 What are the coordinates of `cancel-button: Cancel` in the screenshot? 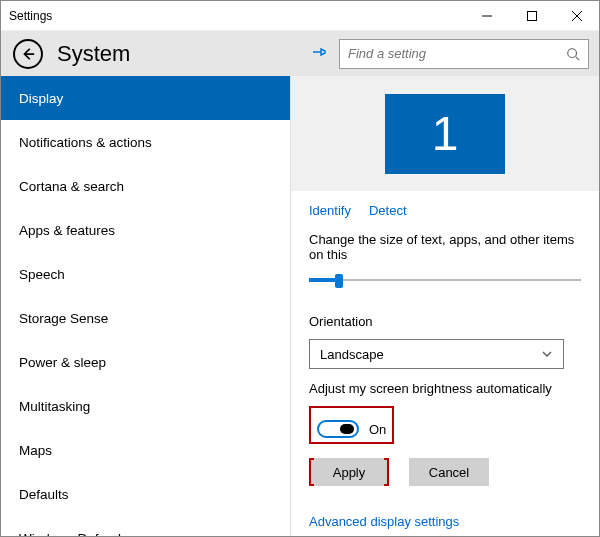 It's located at (449, 472).